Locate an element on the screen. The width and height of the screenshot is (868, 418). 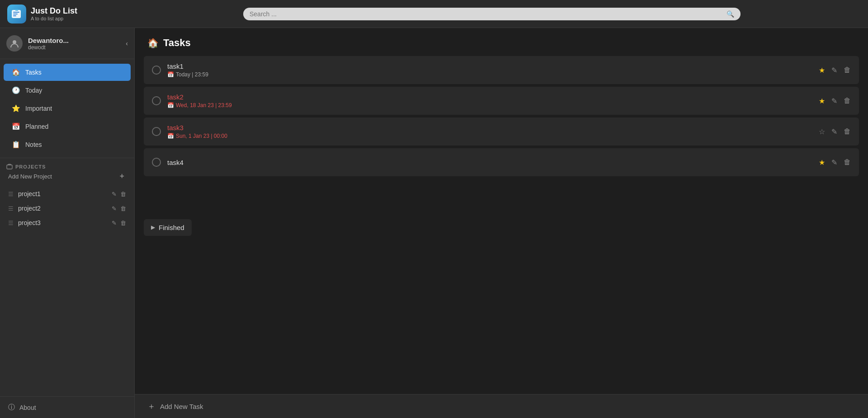
task-actions: ☆ ✎ 🗑 is located at coordinates (835, 132).